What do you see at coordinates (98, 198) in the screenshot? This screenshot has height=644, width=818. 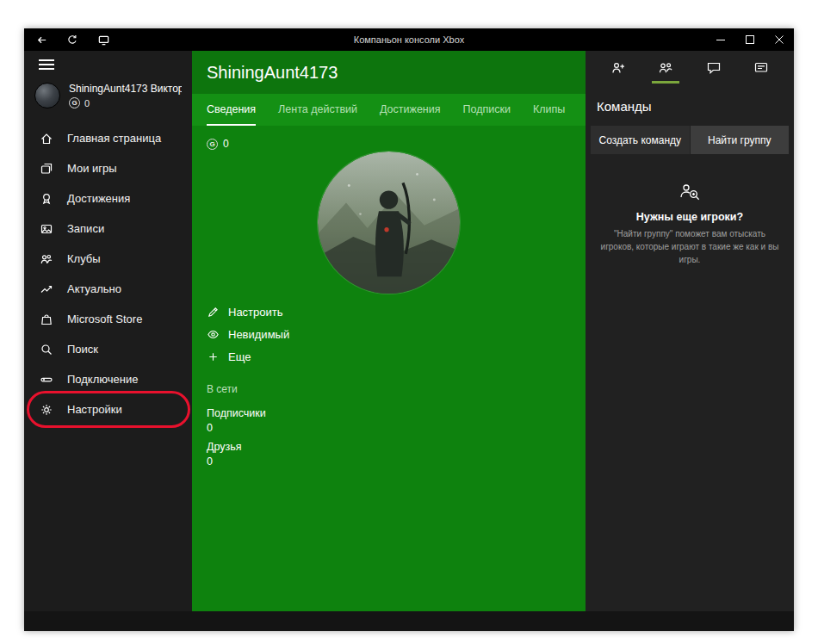 I see `sidebar-item-label: Достижения` at bounding box center [98, 198].